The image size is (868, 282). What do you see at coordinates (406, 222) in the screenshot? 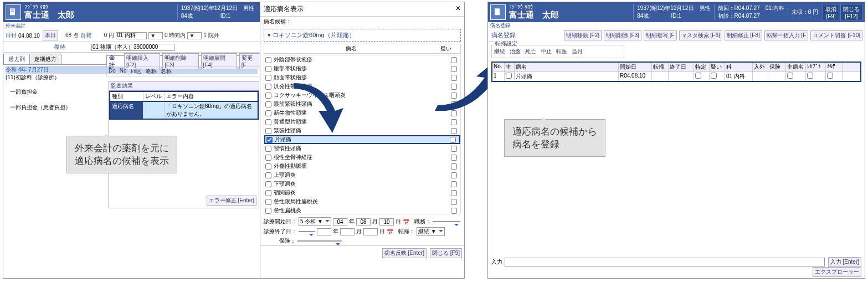
I see `calendar-icon: 📅` at bounding box center [406, 222].